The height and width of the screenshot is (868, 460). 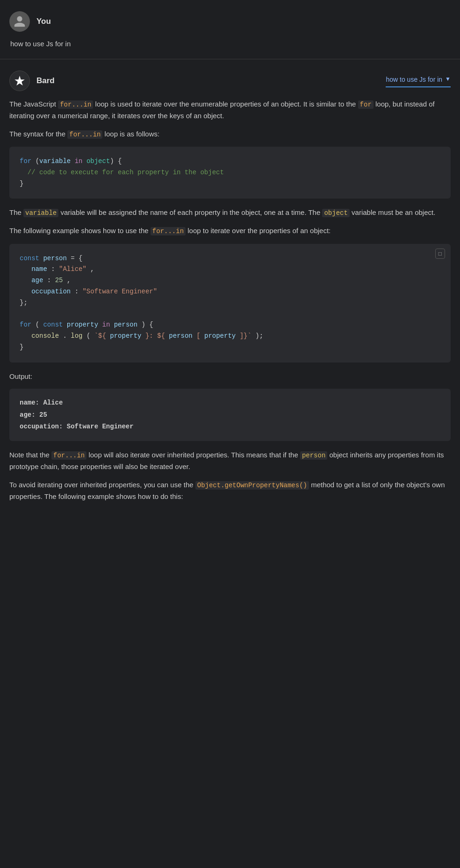 I want to click on code-ex-line-4: occupation : "Software Engineer", so click(x=230, y=292).